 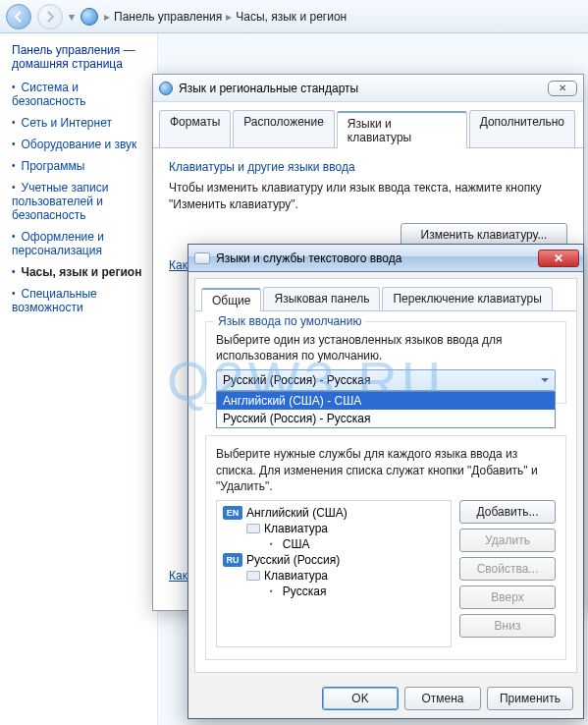 I want to click on group-title: Клавиатуры и другие языки ввода, so click(x=368, y=167).